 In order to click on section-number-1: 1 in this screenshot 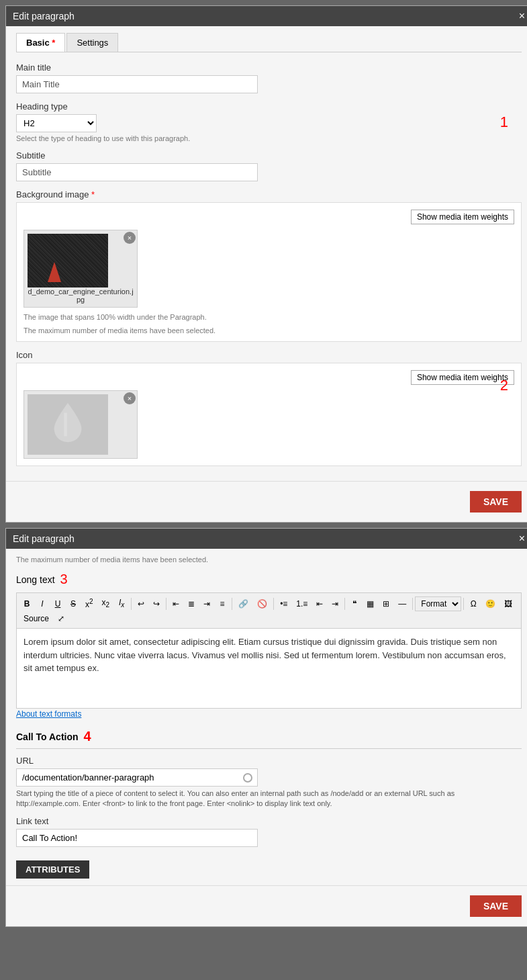, I will do `click(504, 122)`.